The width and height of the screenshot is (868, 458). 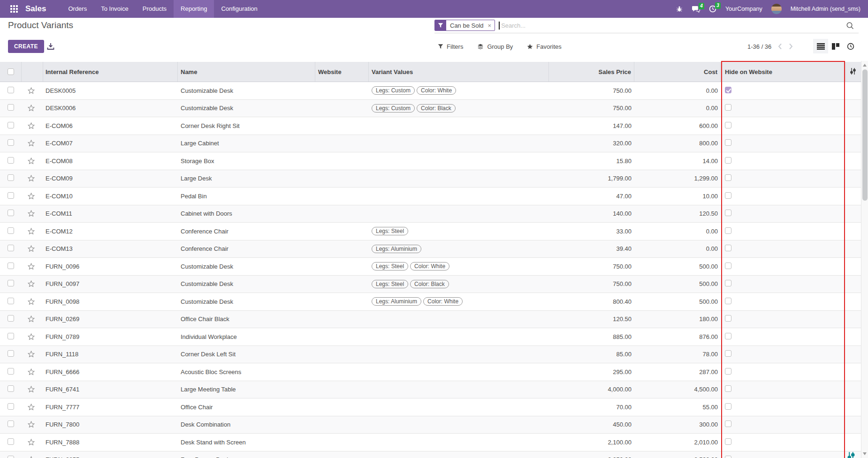 I want to click on table-row: FURN_0269 Office Chair Black 120.50 180.…, so click(x=434, y=320).